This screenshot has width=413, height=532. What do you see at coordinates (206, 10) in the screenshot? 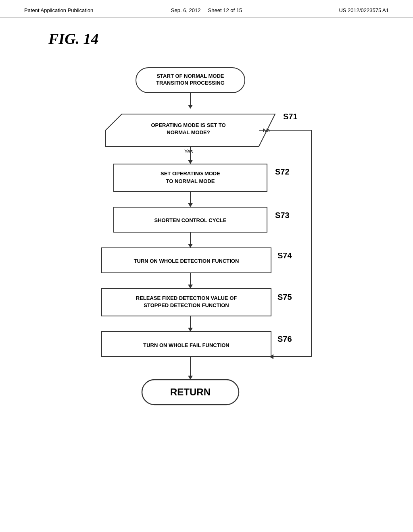
I see `header-date-sheet: Sep. 6, 2012 Sheet 12 of 15` at bounding box center [206, 10].